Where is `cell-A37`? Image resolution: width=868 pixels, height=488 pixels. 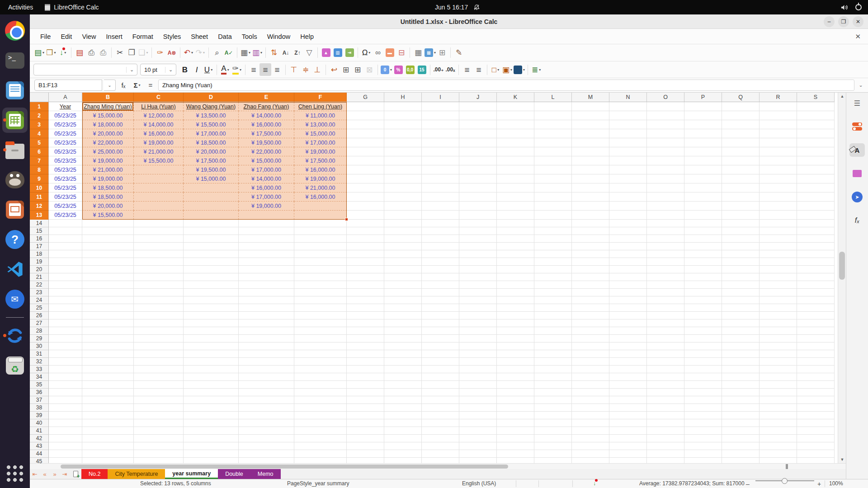
cell-A37 is located at coordinates (66, 400).